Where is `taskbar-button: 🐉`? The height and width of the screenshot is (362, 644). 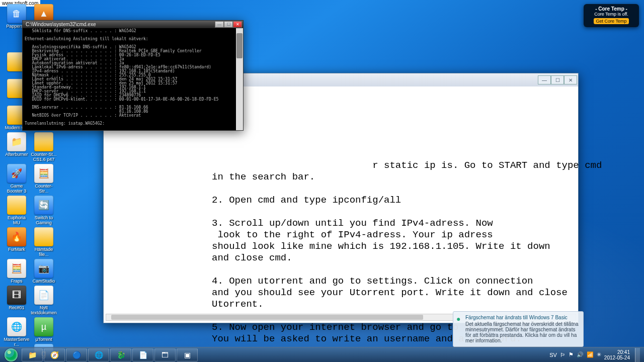
taskbar-button: 🐉 is located at coordinates (121, 355).